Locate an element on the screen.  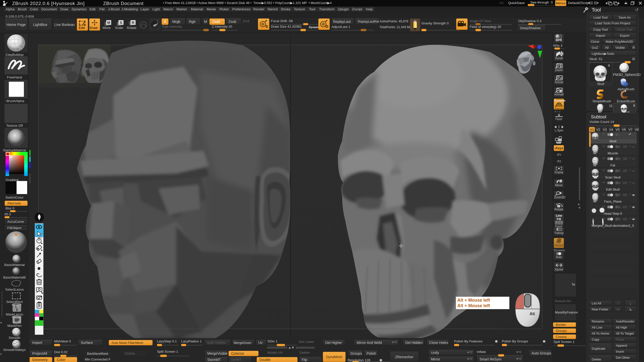
svg-text: D is located at coordinates (327, 26).